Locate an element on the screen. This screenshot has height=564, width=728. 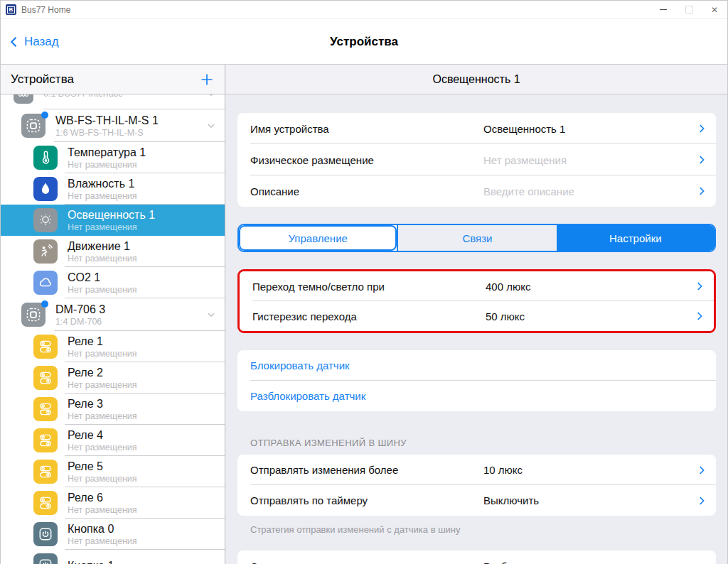
sidebar-item-4: Освещенность 1 Нет размещения is located at coordinates (112, 220).